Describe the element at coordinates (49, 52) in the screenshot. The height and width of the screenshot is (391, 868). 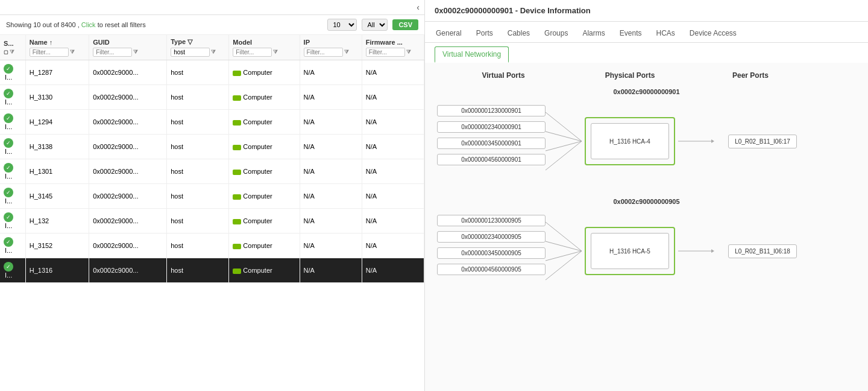
I see `name-filter-input` at that location.